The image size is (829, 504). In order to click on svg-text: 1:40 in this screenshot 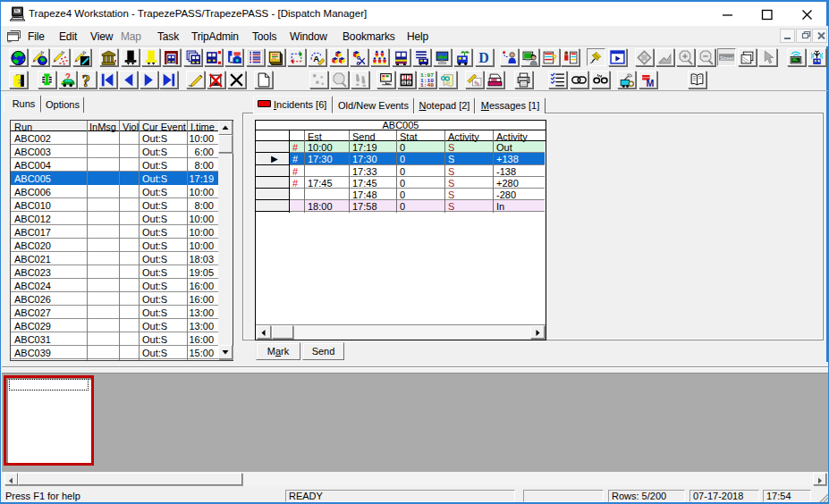, I will do `click(427, 85)`.